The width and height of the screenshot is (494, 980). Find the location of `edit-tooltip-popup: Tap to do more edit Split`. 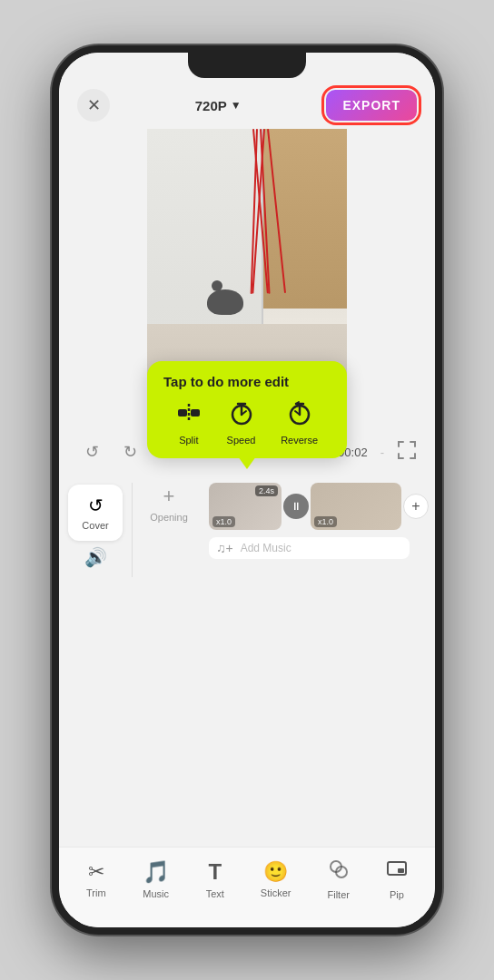

edit-tooltip-popup: Tap to do more edit Split is located at coordinates (247, 410).